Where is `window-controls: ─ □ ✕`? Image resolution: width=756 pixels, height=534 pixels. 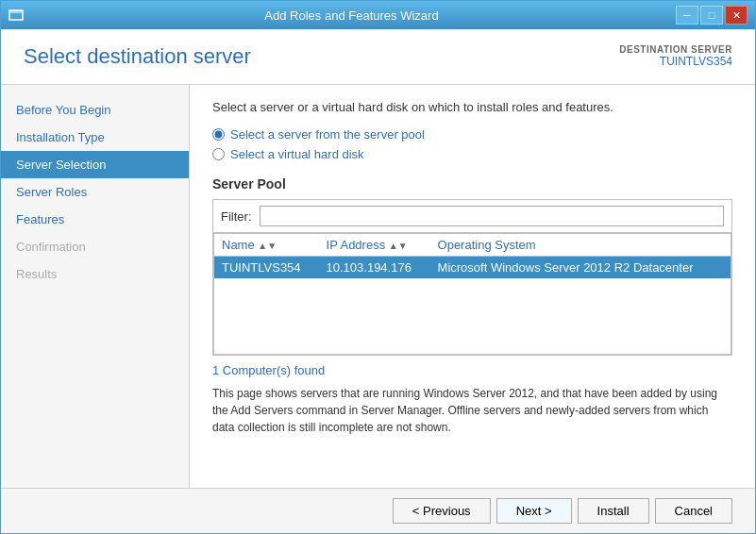 window-controls: ─ □ ✕ is located at coordinates (712, 15).